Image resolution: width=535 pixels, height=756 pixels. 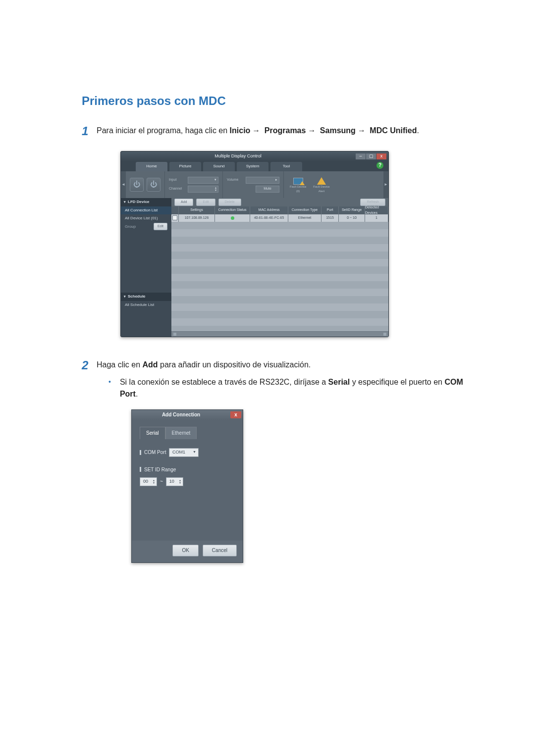 What do you see at coordinates (146, 210) in the screenshot?
I see `sidebar-item-allconn: All Connection List` at bounding box center [146, 210].